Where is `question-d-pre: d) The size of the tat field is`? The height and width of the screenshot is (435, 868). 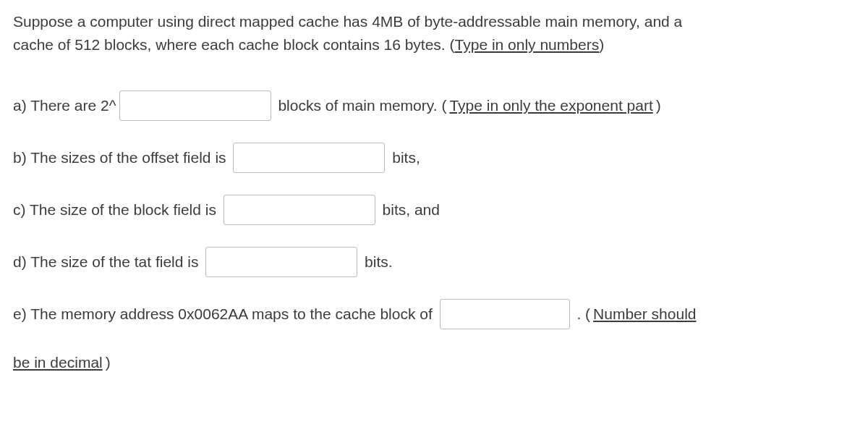 question-d-pre: d) The size of the tat field is is located at coordinates (108, 262).